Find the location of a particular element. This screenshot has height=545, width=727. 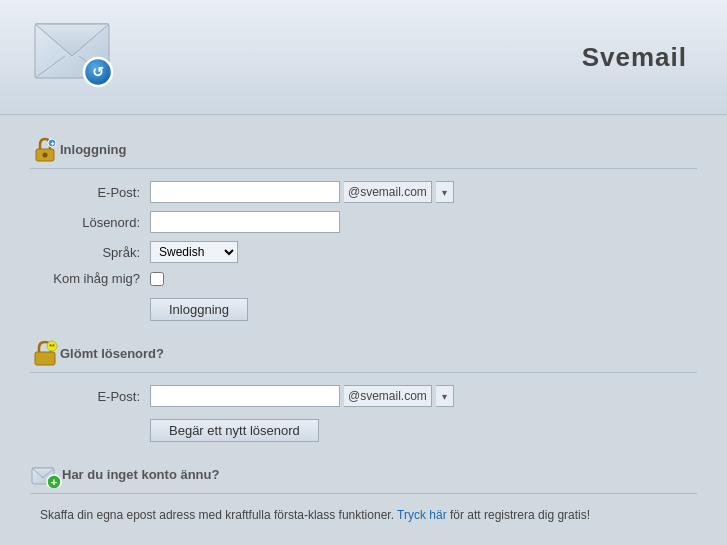

language-control-group: Swedish English Finnish Norwegian Danish is located at coordinates (194, 252).